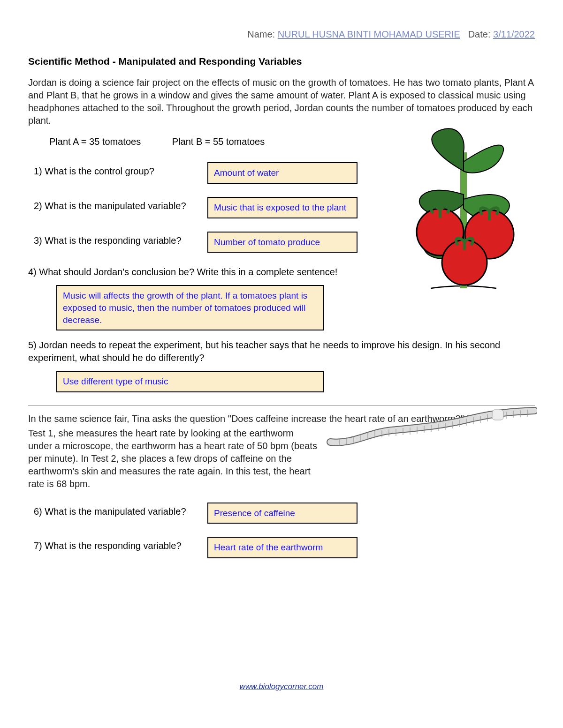 The width and height of the screenshot is (563, 728). I want to click on answer-1-box: Amount of water, so click(282, 173).